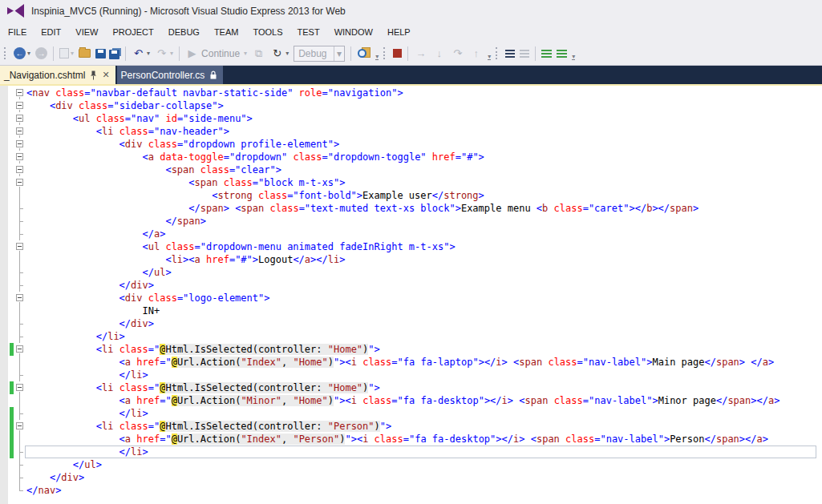 This screenshot has width=822, height=504. Describe the element at coordinates (164, 54) in the screenshot. I see `redo-button: ↷▾` at that location.